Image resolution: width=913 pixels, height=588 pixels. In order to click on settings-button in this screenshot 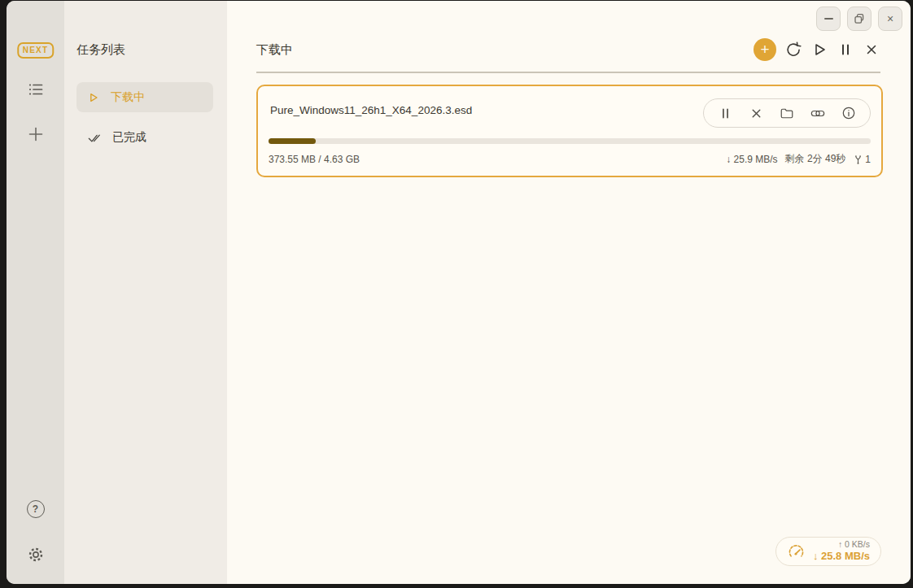, I will do `click(36, 555)`.